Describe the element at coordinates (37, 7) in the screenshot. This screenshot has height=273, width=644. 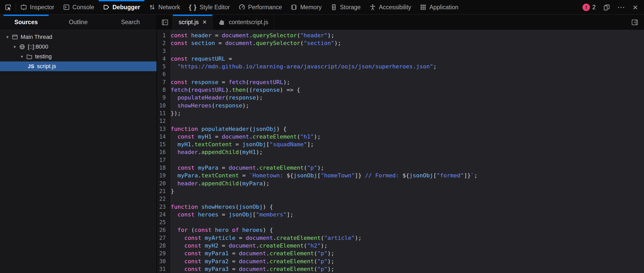
I see `tab-inspector: Inspector` at that location.